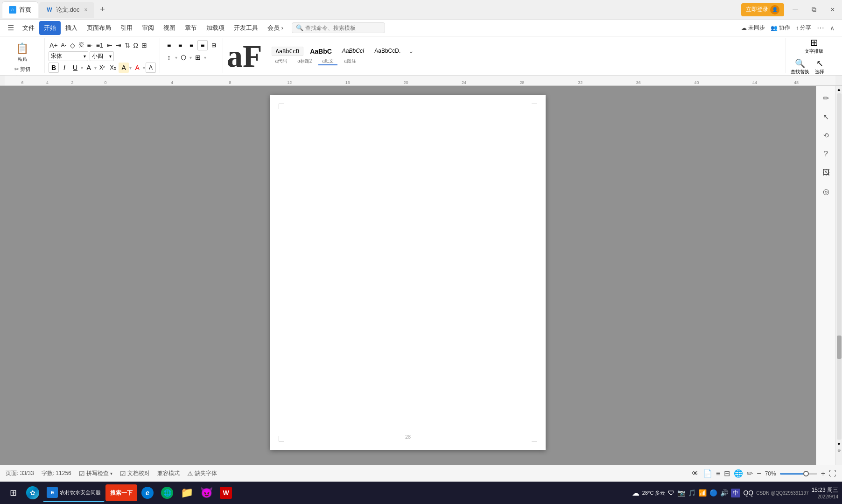 The image size is (842, 504). I want to click on ordered-list-btn: ≡1, so click(100, 45).